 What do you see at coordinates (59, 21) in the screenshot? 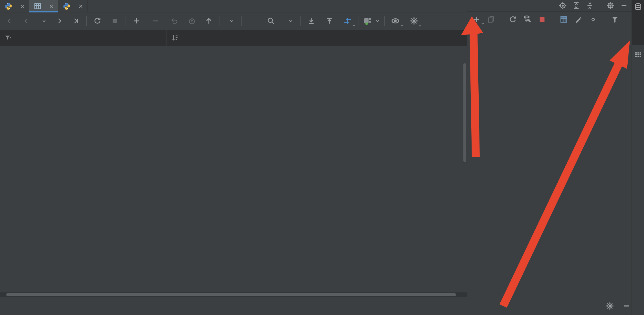
I see `next-page-button` at bounding box center [59, 21].